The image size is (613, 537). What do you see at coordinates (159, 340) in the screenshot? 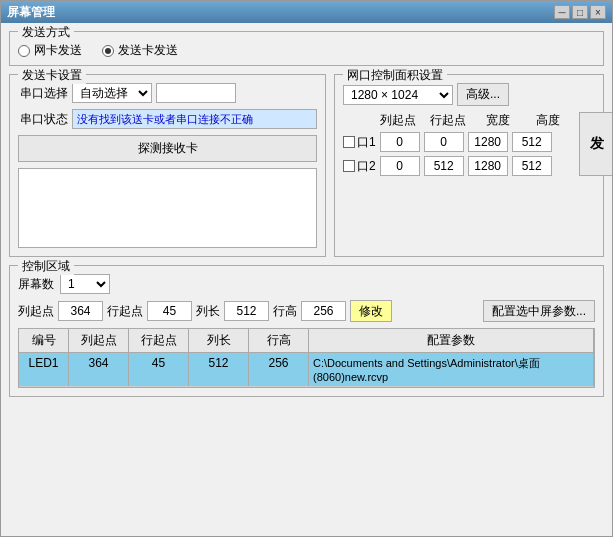
I see `th-rowstart: 行起点` at bounding box center [159, 340].